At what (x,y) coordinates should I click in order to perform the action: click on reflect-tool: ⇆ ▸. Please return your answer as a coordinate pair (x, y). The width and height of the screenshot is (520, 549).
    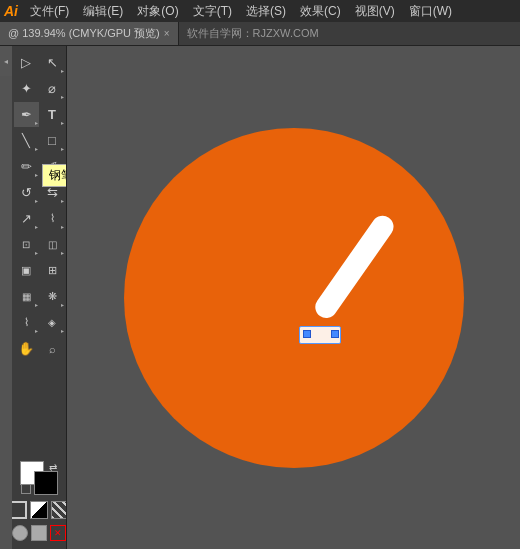
    Looking at the image, I should click on (52, 192).